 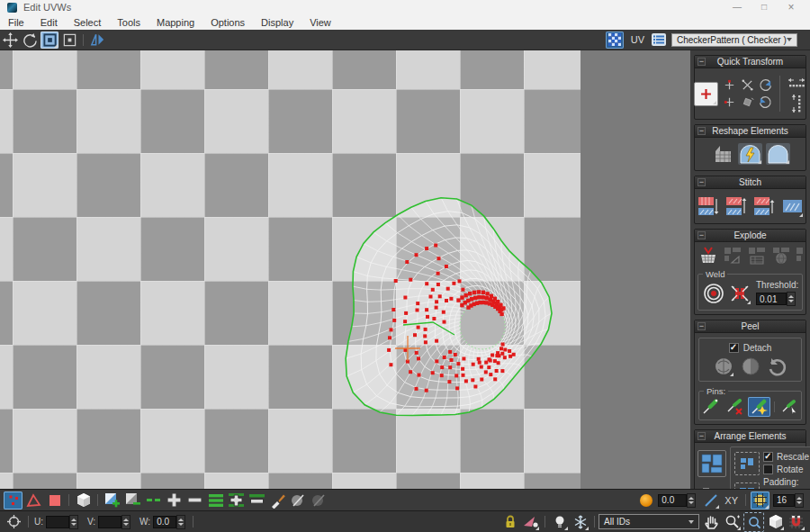 I want to click on zoom-button, so click(x=733, y=522).